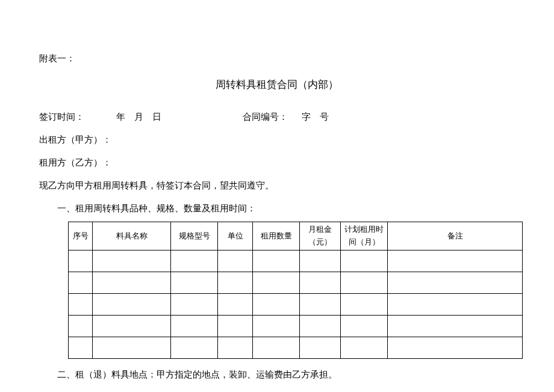 Image resolution: width=554 pixels, height=392 pixels. What do you see at coordinates (276, 236) in the screenshot?
I see `th-qty: 租用数量` at bounding box center [276, 236].